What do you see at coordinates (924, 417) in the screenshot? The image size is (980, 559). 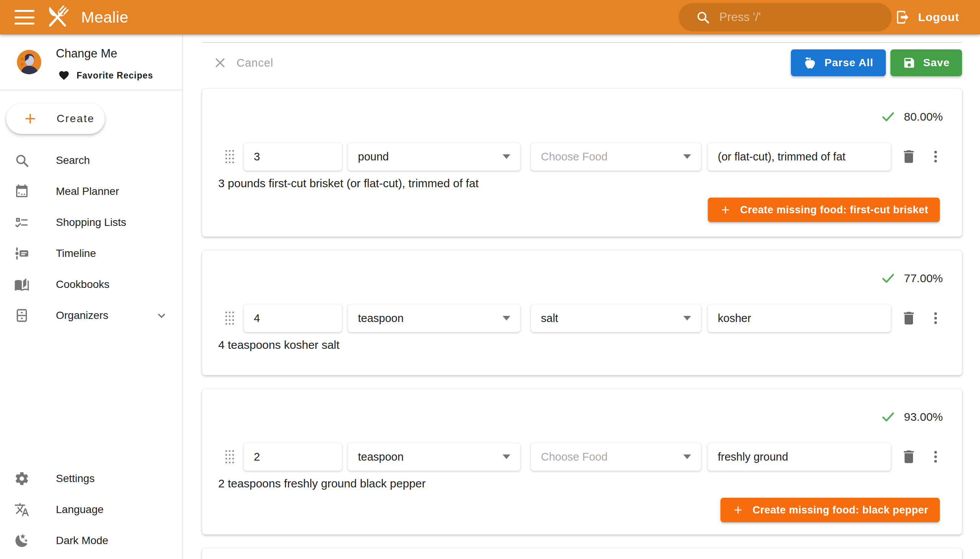 I see `confidence-value: 93.00%` at bounding box center [924, 417].